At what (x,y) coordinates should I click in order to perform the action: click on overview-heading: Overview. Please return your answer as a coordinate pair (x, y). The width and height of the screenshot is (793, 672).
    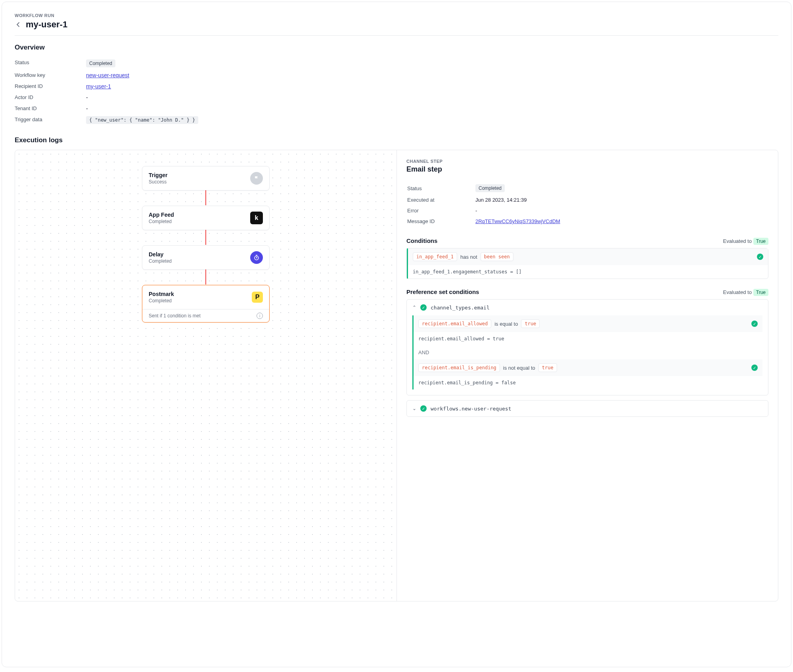
    Looking at the image, I should click on (396, 48).